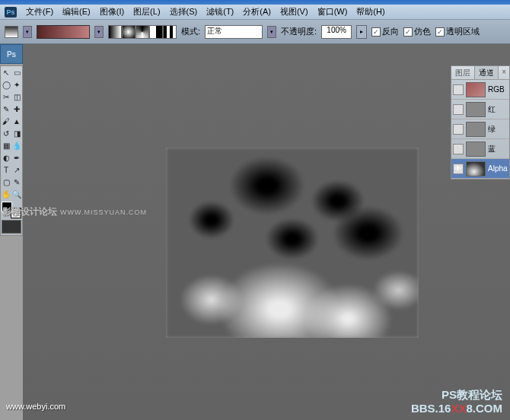  Describe the element at coordinates (498, 169) in the screenshot. I see `channel-label: Alpha` at that location.